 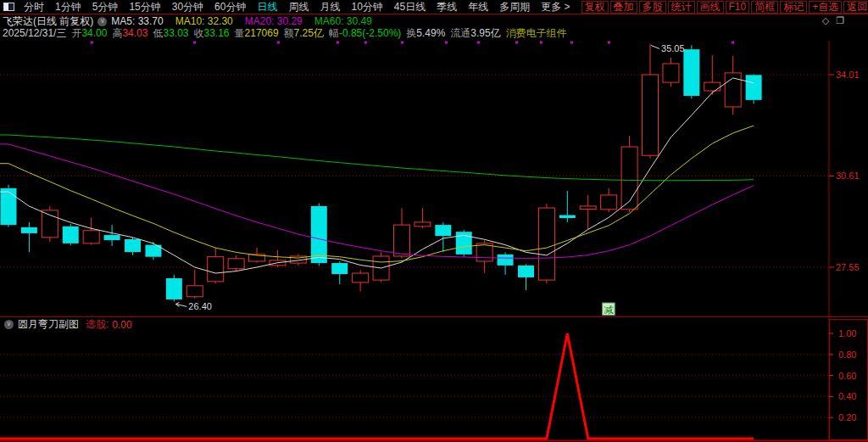 I want to click on period-tab-周线: 周线, so click(x=298, y=7).